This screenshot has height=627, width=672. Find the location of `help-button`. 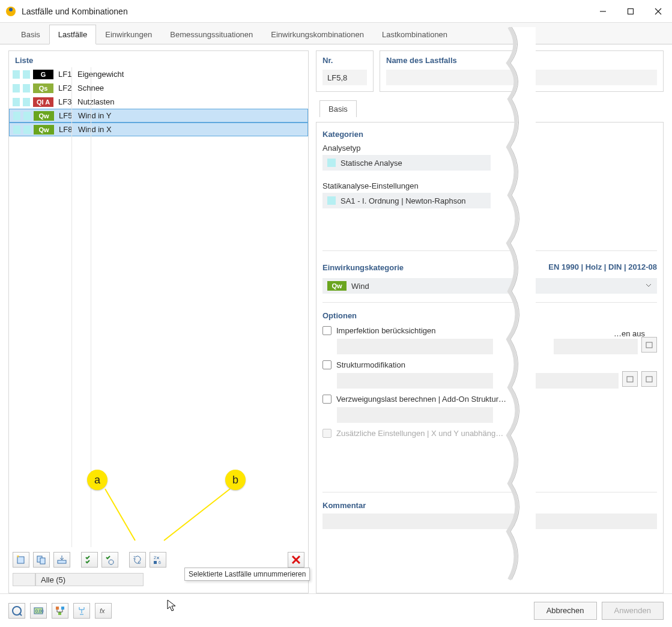

help-button is located at coordinates (17, 611).